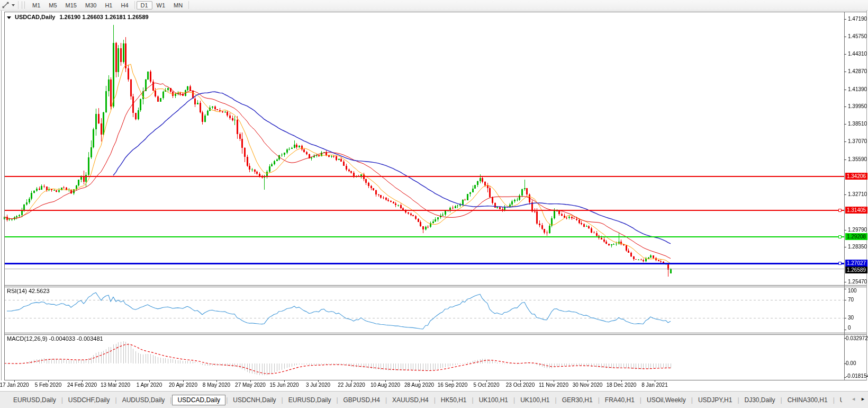  Describe the element at coordinates (115, 385) in the screenshot. I see `date-axis-label: 13 Mar 2020` at that location.